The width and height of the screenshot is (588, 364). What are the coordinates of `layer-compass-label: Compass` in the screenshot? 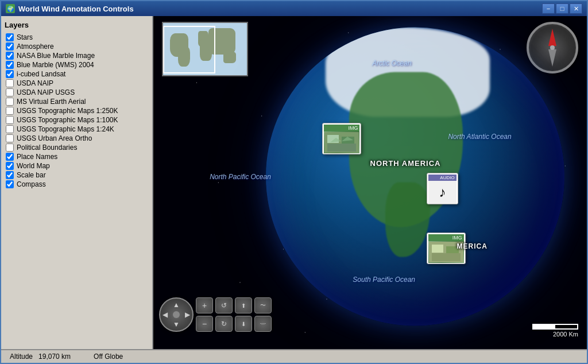 It's located at (31, 184).